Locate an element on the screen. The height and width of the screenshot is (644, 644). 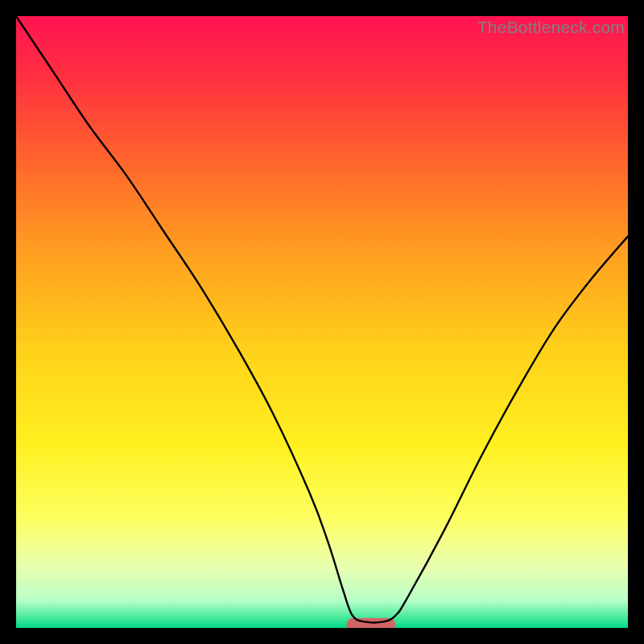
watermark-text: TheBottleneck.com is located at coordinates (551, 27).